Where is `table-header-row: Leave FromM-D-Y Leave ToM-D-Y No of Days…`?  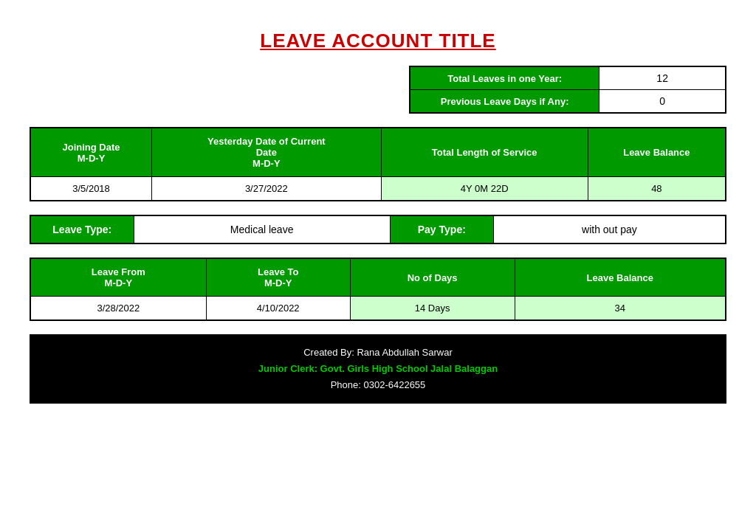
table-header-row: Leave FromM-D-Y Leave ToM-D-Y No of Days… is located at coordinates (378, 277).